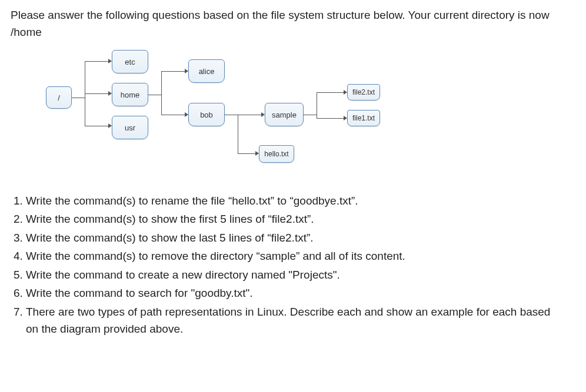  I want to click on node-etc: etc, so click(130, 62).